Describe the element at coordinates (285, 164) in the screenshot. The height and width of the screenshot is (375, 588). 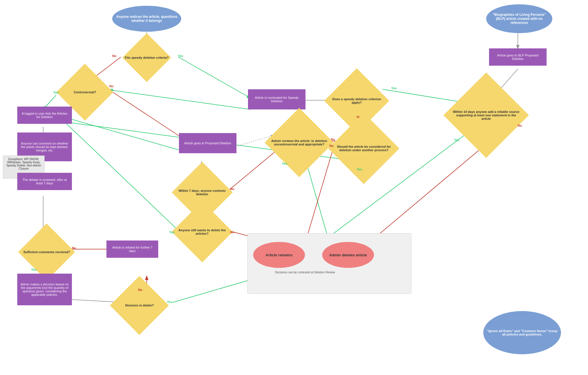
I see `admin-reviews-yes: Yes` at that location.